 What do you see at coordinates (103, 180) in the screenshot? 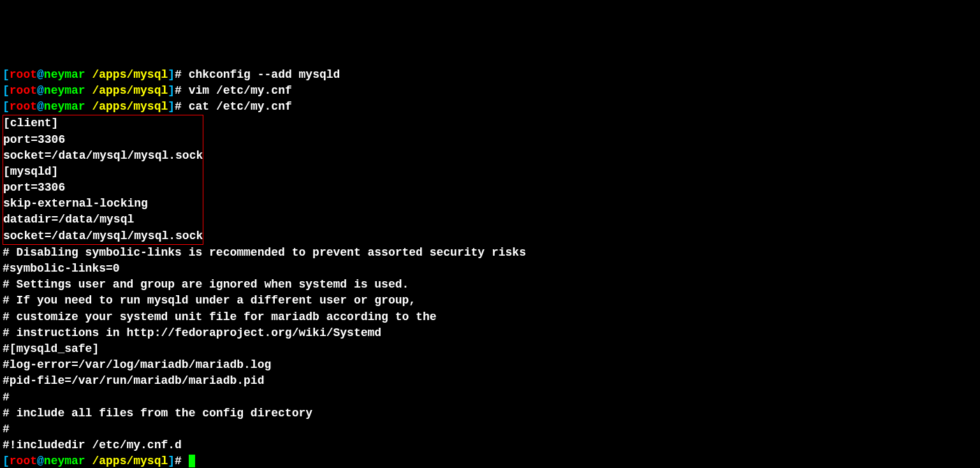
I see `highlighted-config-block: [client]port=3306socket=/data/mysql/mysq…` at bounding box center [103, 180].